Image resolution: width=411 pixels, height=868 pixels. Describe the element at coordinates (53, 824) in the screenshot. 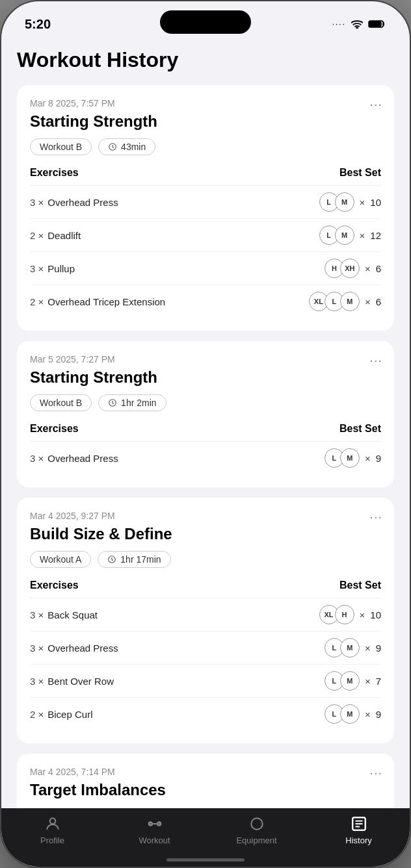

I see `person-icon` at that location.